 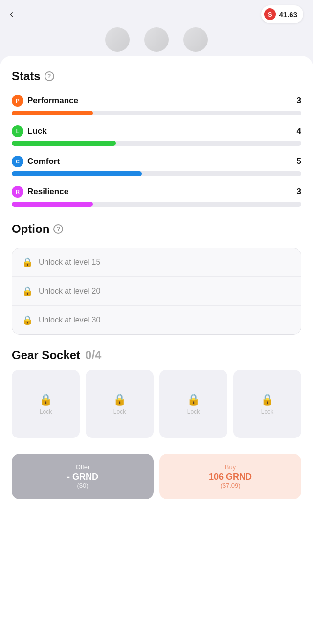 What do you see at coordinates (69, 291) in the screenshot?
I see `option-text-2: Unlock at level 20` at bounding box center [69, 291].